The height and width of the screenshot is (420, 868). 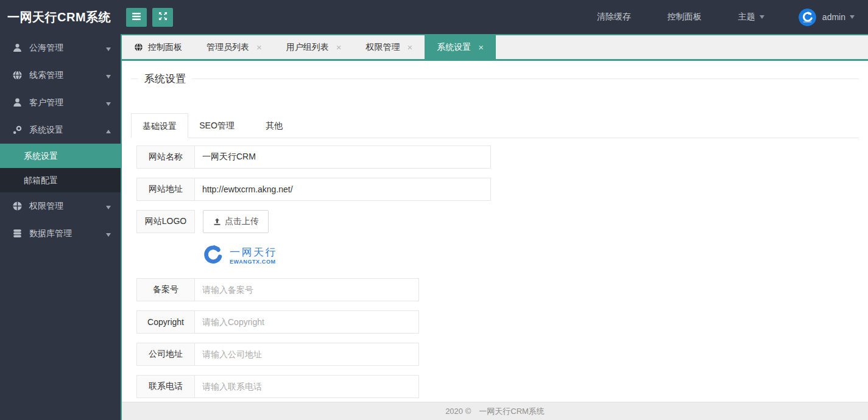 What do you see at coordinates (498, 189) in the screenshot?
I see `form-row: 网站地址` at bounding box center [498, 189].